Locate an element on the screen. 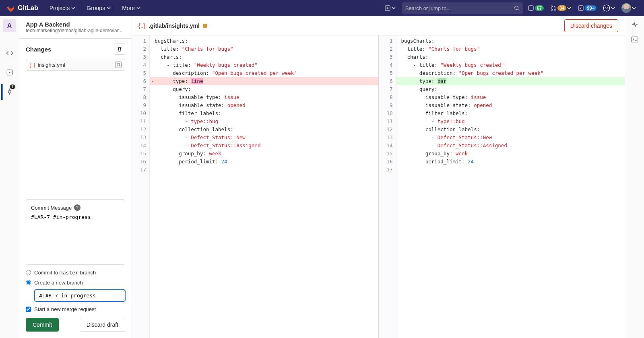  editor-header: {..} .gitlab/insights.yml Discard change… is located at coordinates (378, 26).